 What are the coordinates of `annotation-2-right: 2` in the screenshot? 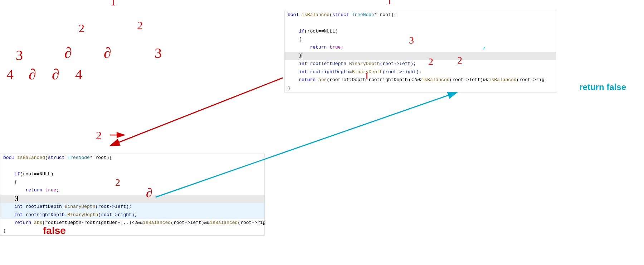 It's located at (140, 25).